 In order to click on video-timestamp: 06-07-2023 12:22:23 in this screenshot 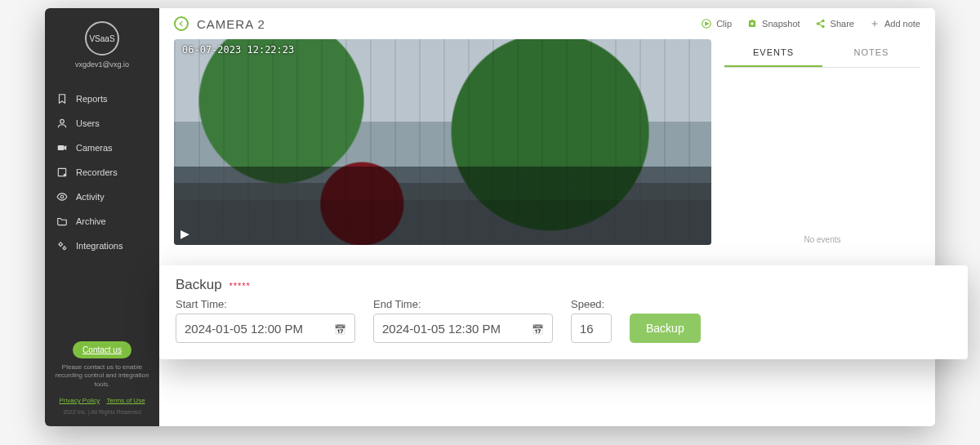, I will do `click(238, 50)`.